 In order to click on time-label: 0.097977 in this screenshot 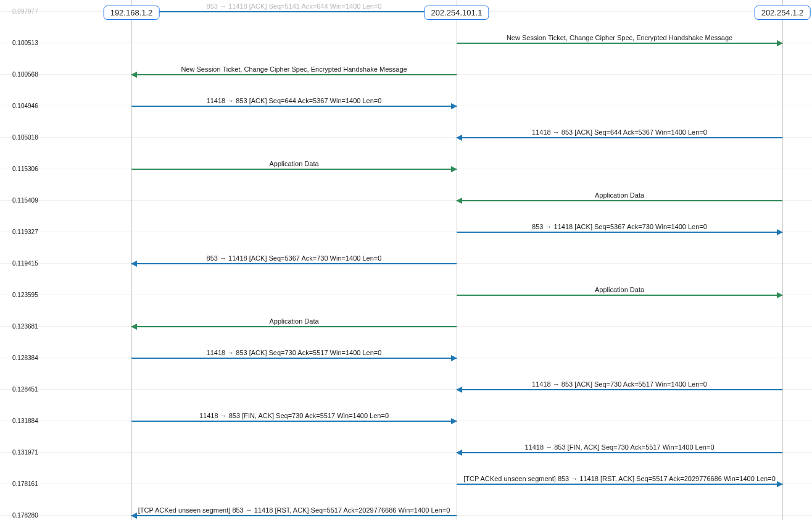, I will do `click(25, 11)`.